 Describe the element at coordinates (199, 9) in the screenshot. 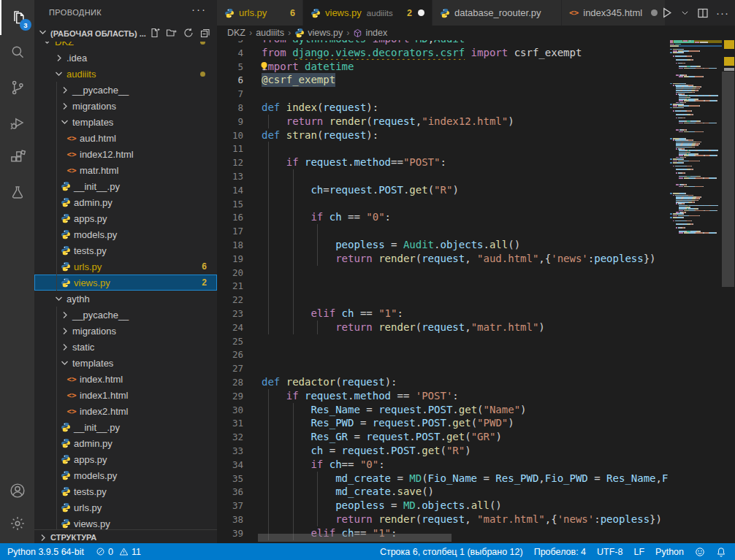

I see `sidebar-more-actions-icon: ···` at that location.